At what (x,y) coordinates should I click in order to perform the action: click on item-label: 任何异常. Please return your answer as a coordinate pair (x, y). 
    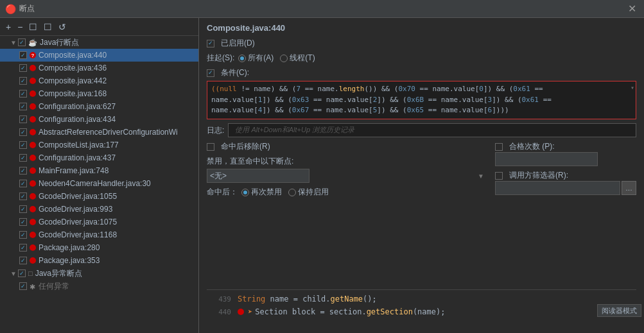
    Looking at the image, I should click on (54, 286).